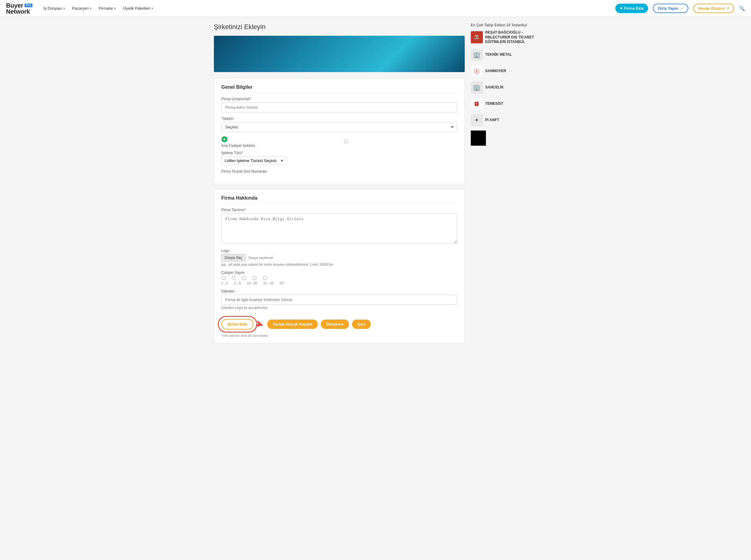 The image size is (751, 560). I want to click on logo-pro-badge: Pro, so click(28, 5).